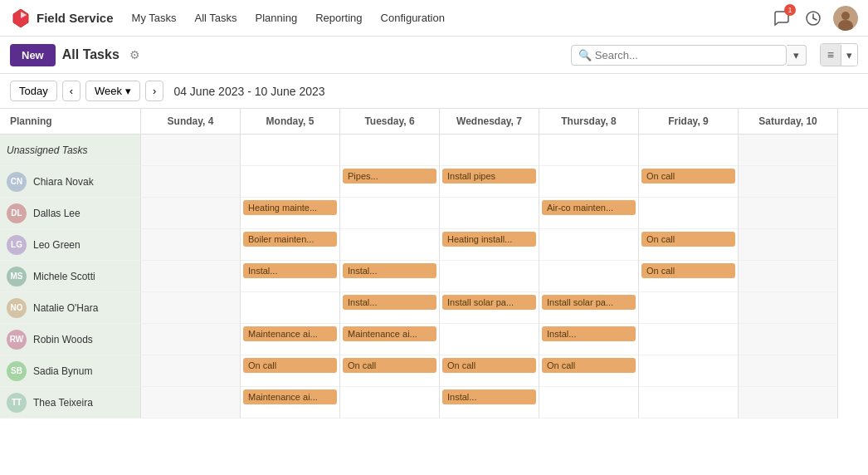 This screenshot has height=475, width=868. Describe the element at coordinates (71, 308) in the screenshot. I see `row-label-natalie: NONatalie O'Hara` at that location.